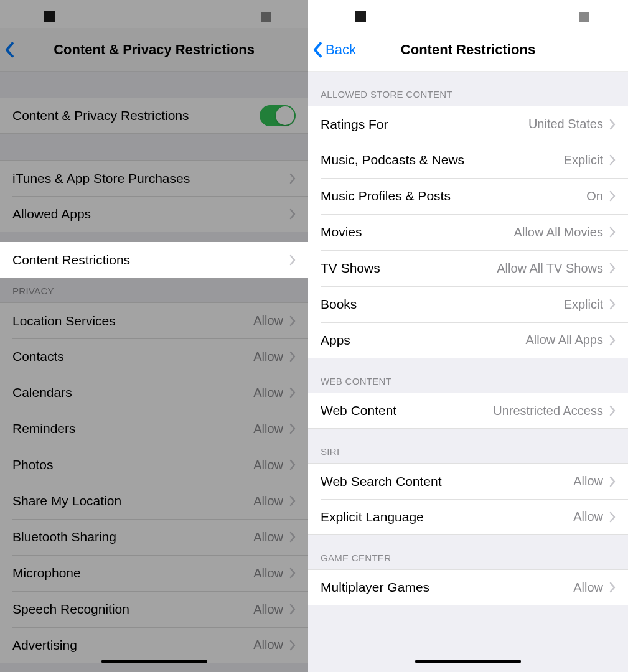 Image resolution: width=628 pixels, height=672 pixels. What do you see at coordinates (442, 160) in the screenshot?
I see `row-label: Music, Podcasts & News` at bounding box center [442, 160].